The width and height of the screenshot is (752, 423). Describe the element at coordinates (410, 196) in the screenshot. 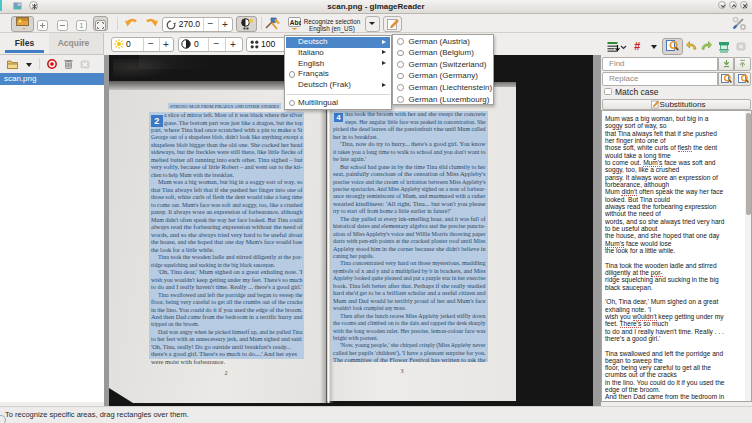

I see `svg-text:ance strongly reminiscent of M: ance strongly reminiscent of Mum, and mu…` at that location.